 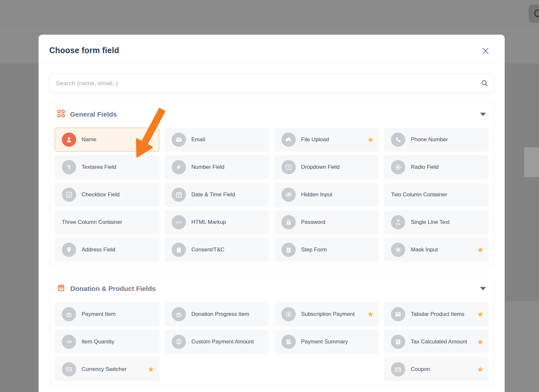 I want to click on shopping-bag-icon, so click(x=61, y=289).